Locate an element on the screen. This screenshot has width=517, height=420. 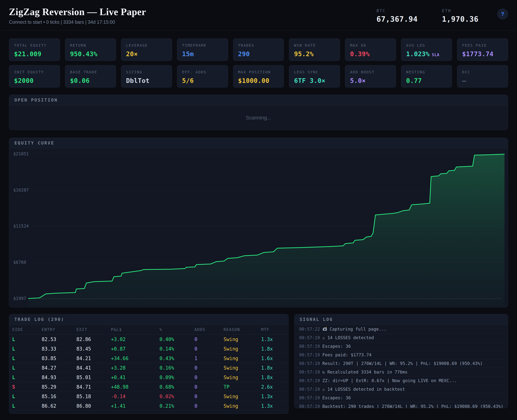
camera-icon is located at coordinates (325, 329).